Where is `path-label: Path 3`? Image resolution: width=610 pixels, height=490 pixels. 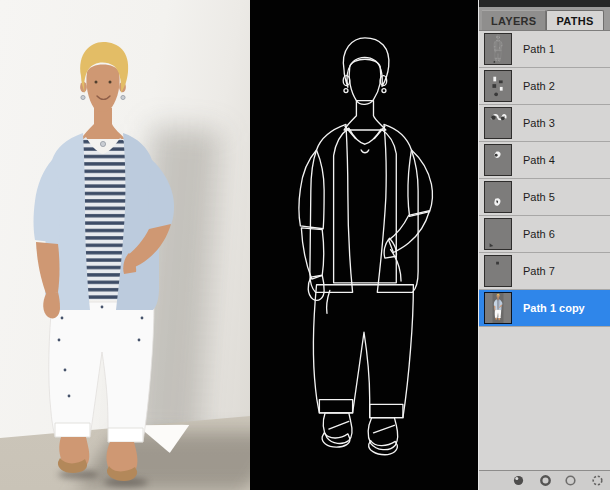 path-label: Path 3 is located at coordinates (539, 123).